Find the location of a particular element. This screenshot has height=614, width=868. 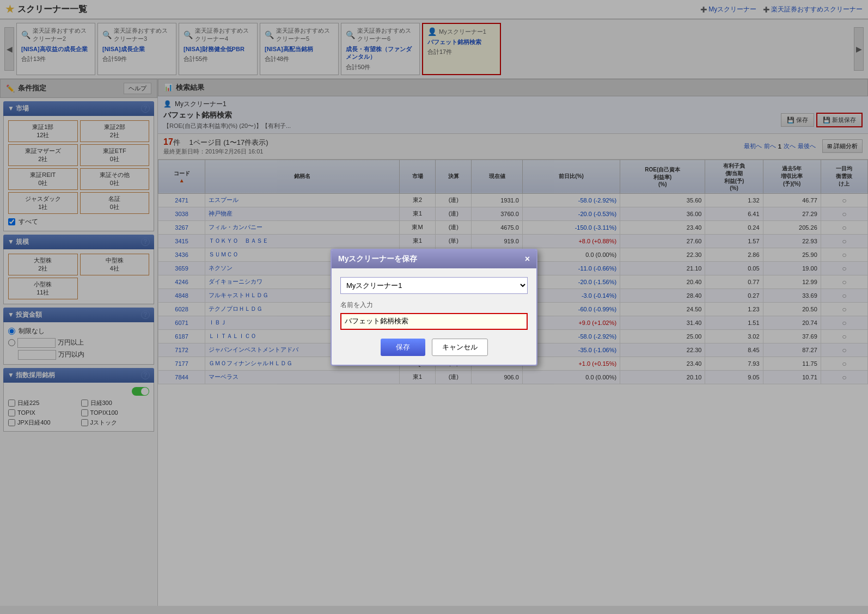

modal-name-input is located at coordinates (434, 321).